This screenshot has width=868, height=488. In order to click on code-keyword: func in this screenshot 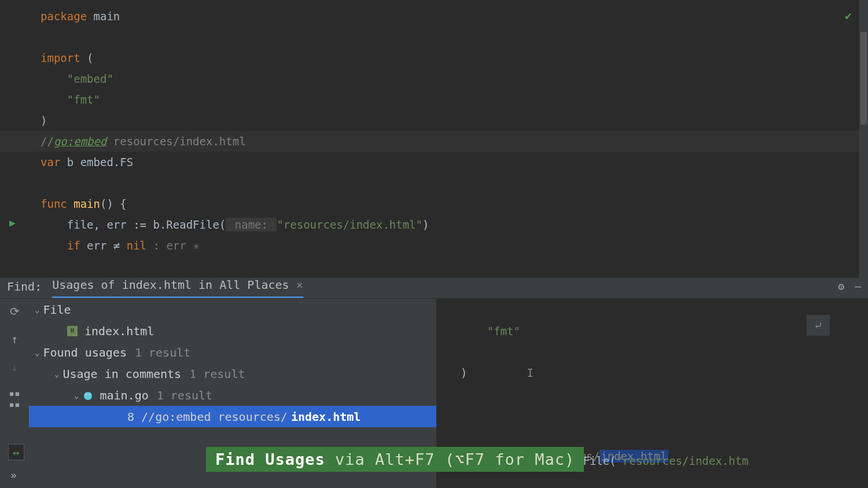, I will do `click(54, 204)`.